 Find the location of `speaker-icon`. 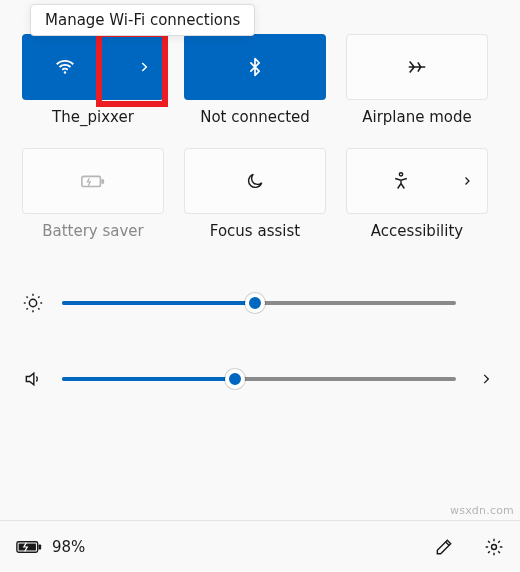

speaker-icon is located at coordinates (33, 379).